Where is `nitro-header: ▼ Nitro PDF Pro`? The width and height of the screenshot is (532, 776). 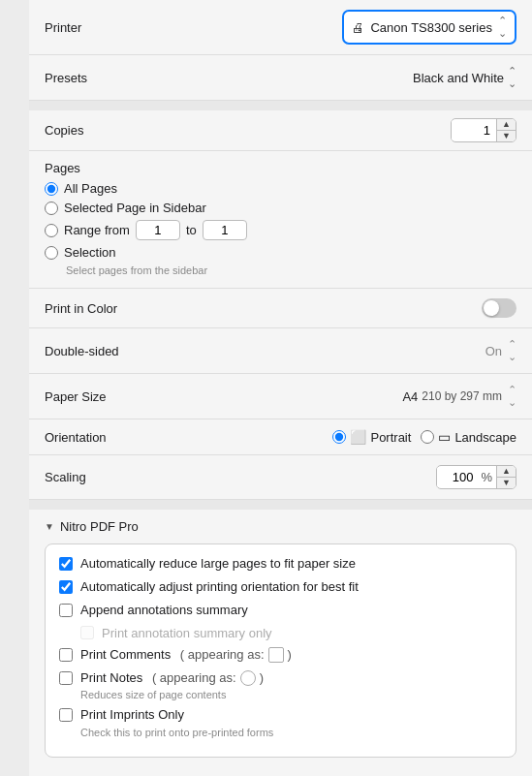 nitro-header: ▼ Nitro PDF Pro is located at coordinates (281, 527).